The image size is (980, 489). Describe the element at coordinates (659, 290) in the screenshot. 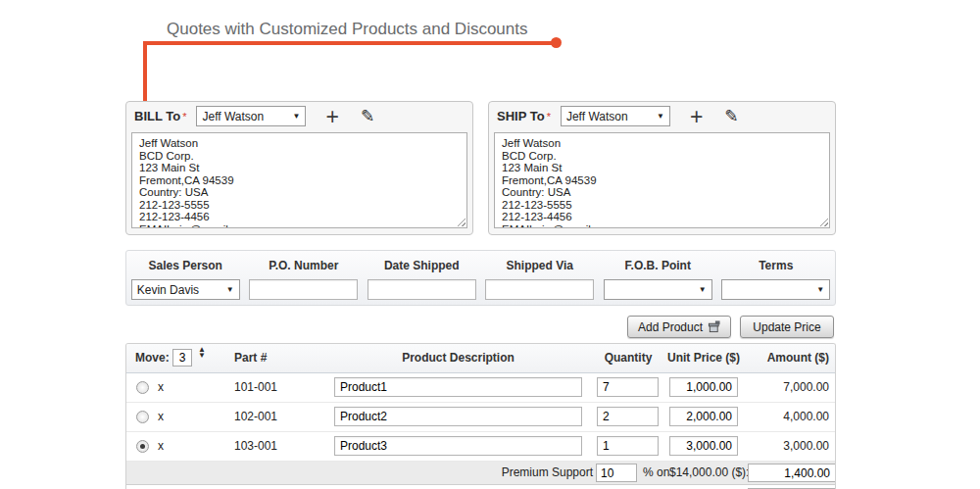

I see `fob-point-select: ▼` at that location.